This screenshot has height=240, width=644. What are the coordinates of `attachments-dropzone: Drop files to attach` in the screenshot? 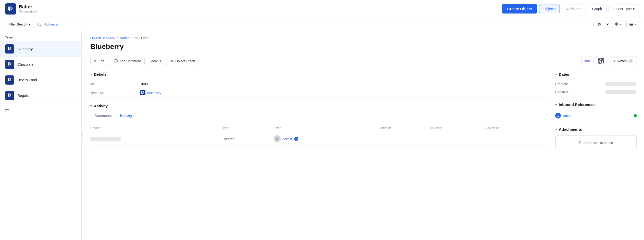 It's located at (596, 143).